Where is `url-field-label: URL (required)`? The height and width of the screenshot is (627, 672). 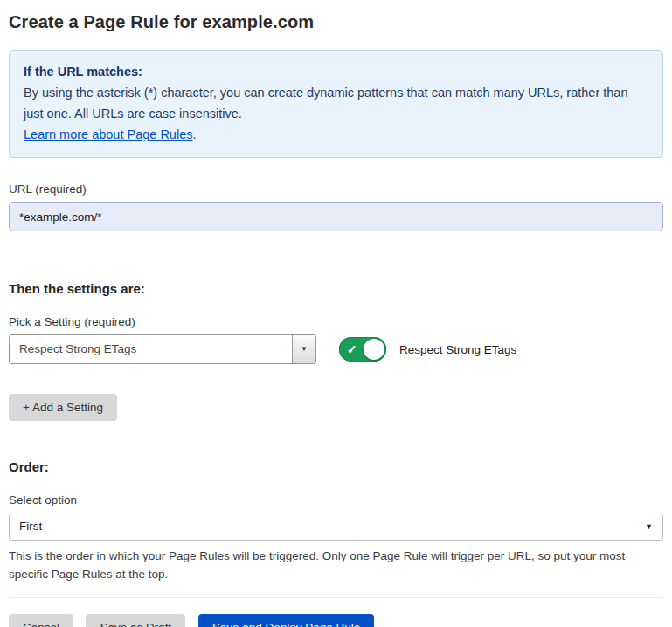 url-field-label: URL (required) is located at coordinates (336, 189).